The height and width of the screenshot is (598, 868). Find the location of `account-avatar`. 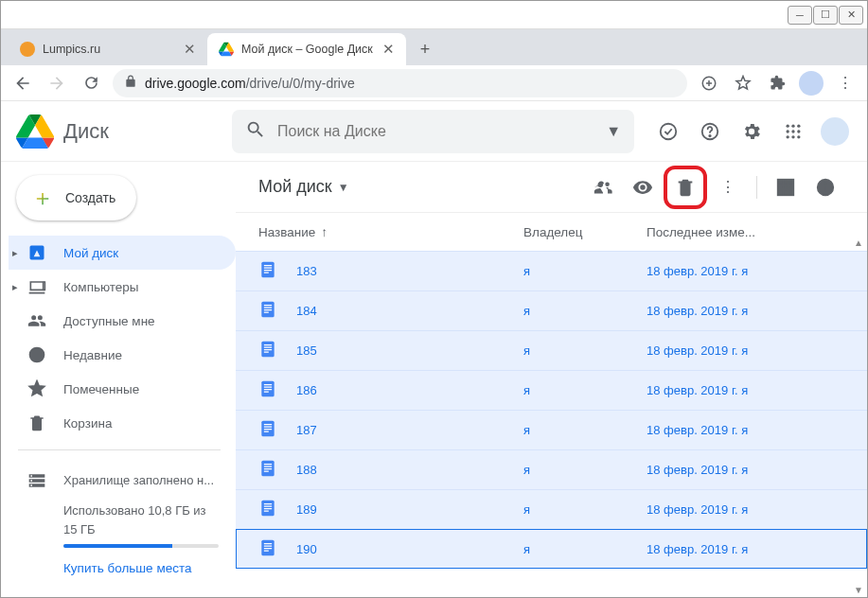

account-avatar is located at coordinates (835, 132).